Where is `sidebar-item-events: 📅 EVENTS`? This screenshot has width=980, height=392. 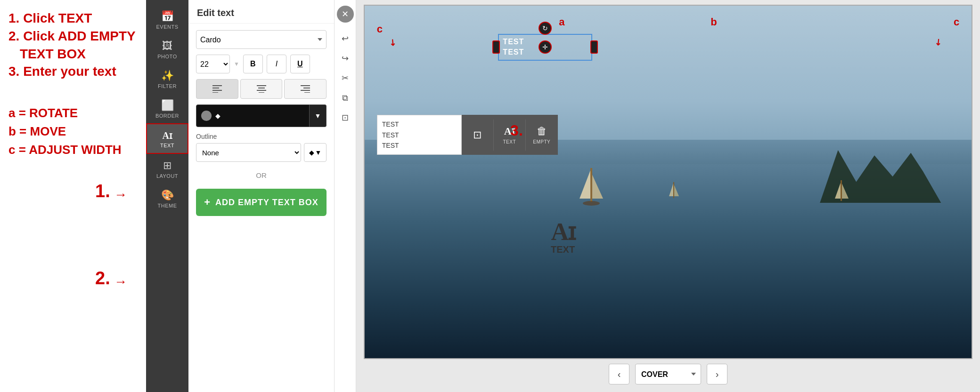 sidebar-item-events: 📅 EVENTS is located at coordinates (167, 20).